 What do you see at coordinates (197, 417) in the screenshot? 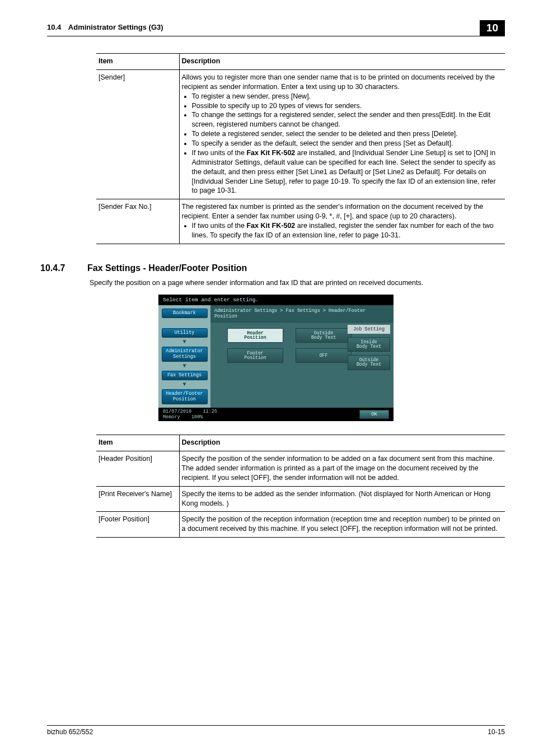
I see `status-memory-value: 100%` at bounding box center [197, 417].